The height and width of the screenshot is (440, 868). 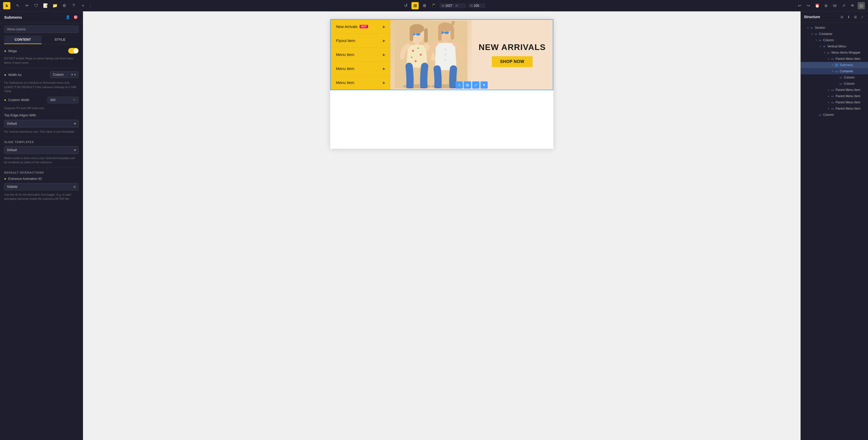 What do you see at coordinates (512, 62) in the screenshot?
I see `shop-now-button: SHOP NOW` at bounding box center [512, 62].